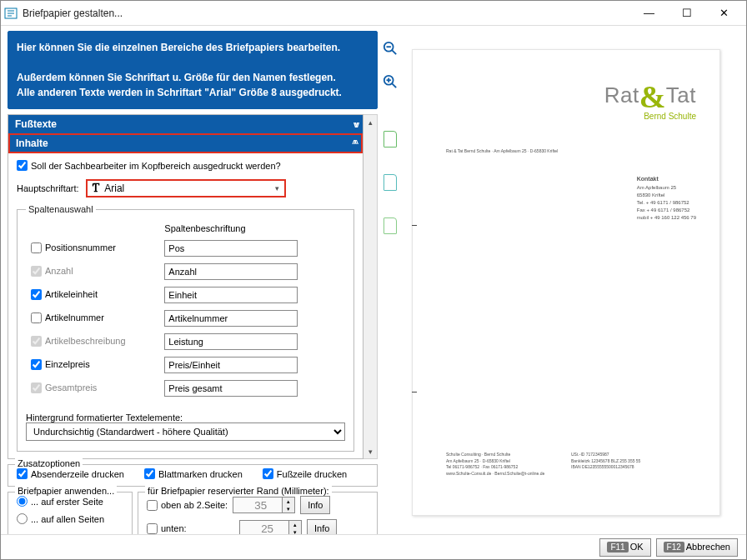  Describe the element at coordinates (193, 70) in the screenshot. I see `info-panel: Hier können Sie die einzelnen Bereiche d…` at that location.